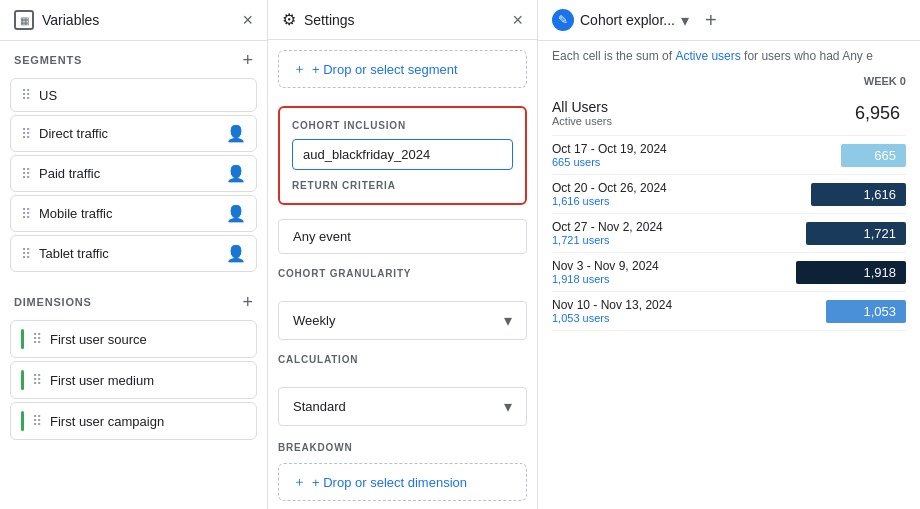 This screenshot has width=920, height=509. I want to click on cohort-icon: ✎, so click(563, 20).